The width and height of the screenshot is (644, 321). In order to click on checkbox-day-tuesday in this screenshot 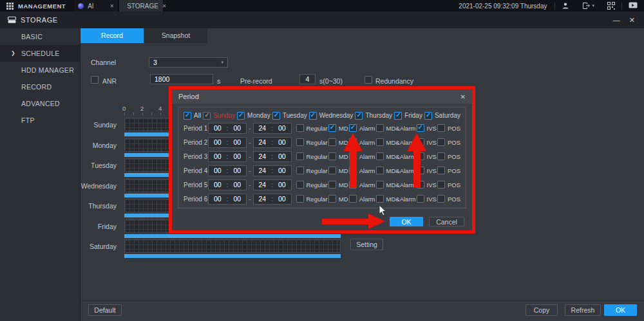, I will do `click(276, 116)`.